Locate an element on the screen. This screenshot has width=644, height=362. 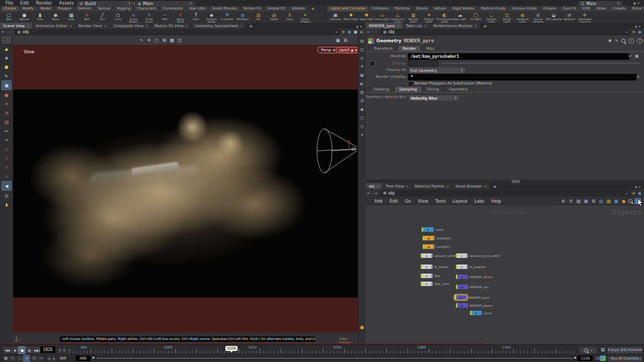
layout-icon: ▣ is located at coordinates (338, 40).